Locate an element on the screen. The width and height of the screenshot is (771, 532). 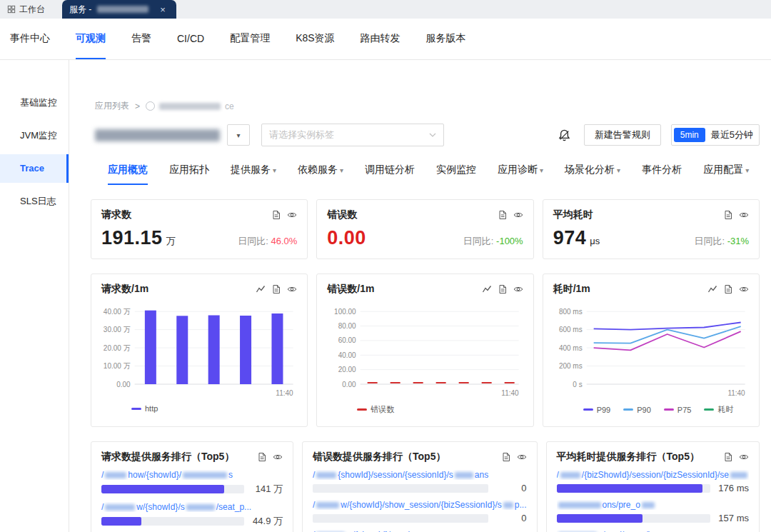
workbench-link: 工作台 is located at coordinates (26, 9).